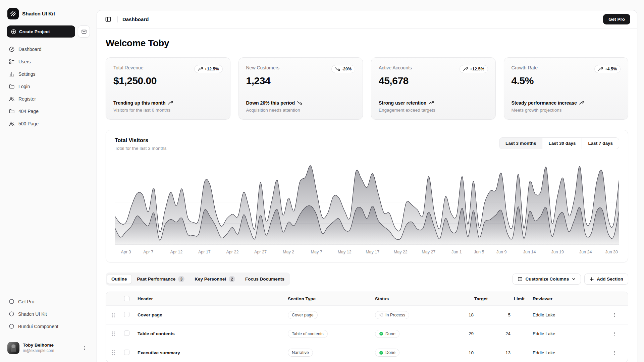 The width and height of the screenshot is (644, 362). Describe the element at coordinates (48, 74) in the screenshot. I see `sidebar-item-settings: Settings` at that location.